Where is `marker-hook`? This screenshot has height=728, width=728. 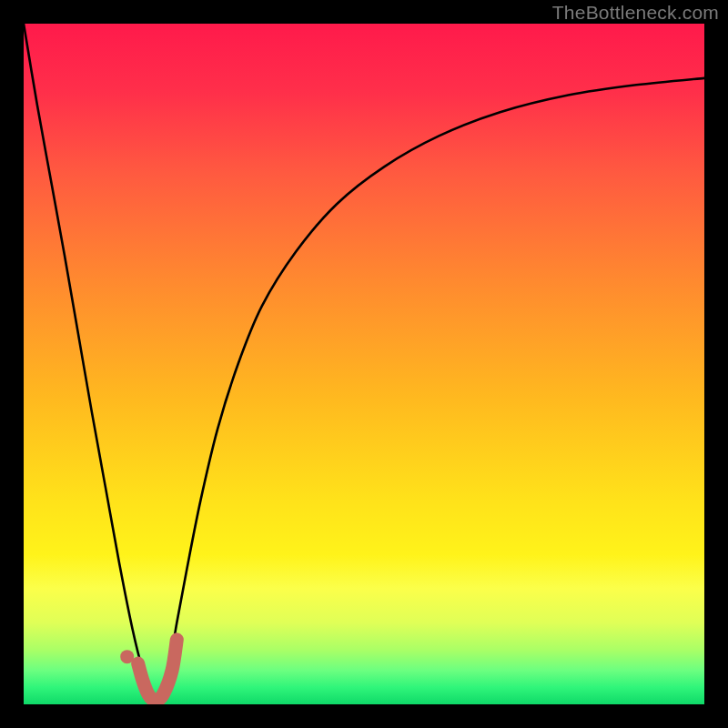
marker-hook is located at coordinates (158, 670).